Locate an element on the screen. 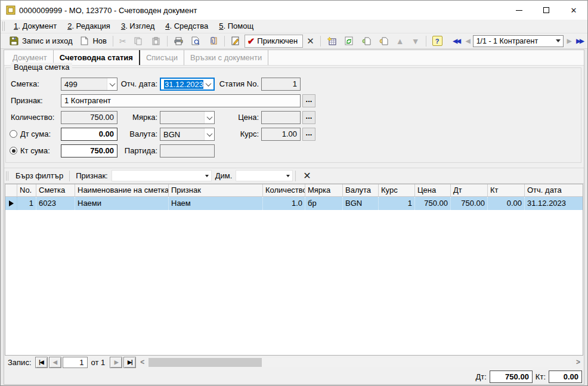  cell-quantity: 1.0 is located at coordinates (284, 203).